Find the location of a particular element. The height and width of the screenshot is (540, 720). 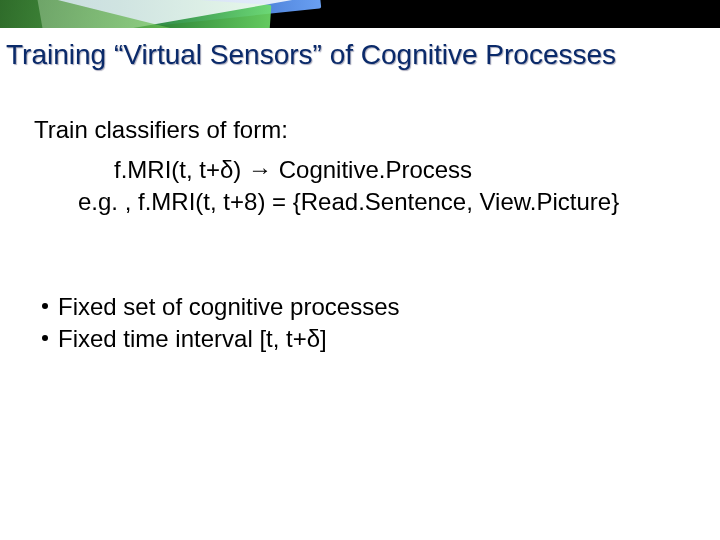

formula-line: f.MRI(t, t+δ) → Cognitive.Process is located at coordinates (360, 170).